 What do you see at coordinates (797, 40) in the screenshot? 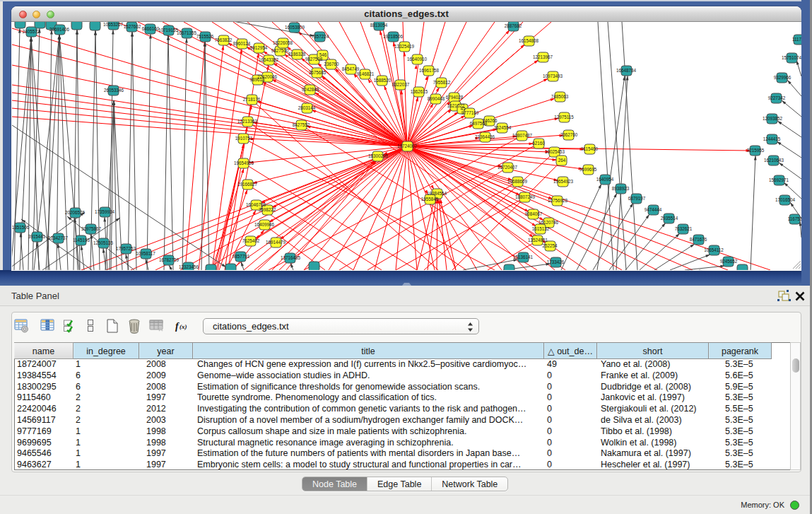
I see `svg-text: 111749` at bounding box center [797, 40].